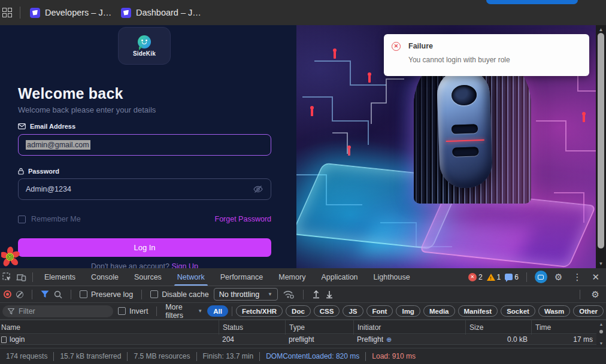 This screenshot has width=606, height=364. Describe the element at coordinates (303, 295) in the screenshot. I see `network-toolbar: Preserve log Disable cache No throttling…` at that location.